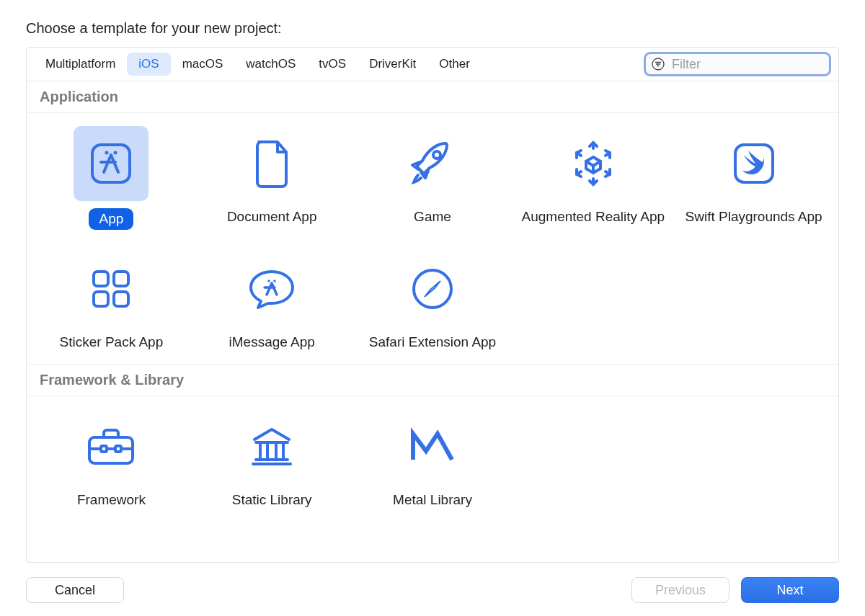  What do you see at coordinates (737, 64) in the screenshot?
I see `filter-field` at bounding box center [737, 64].